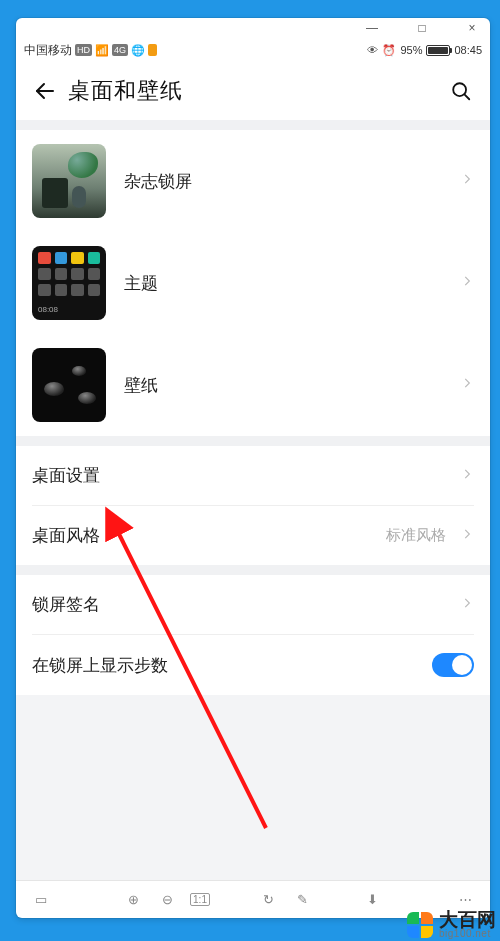 This screenshot has width=500, height=941. What do you see at coordinates (253, 181) in the screenshot?
I see `row-magazine-lock: 杂志锁屏` at bounding box center [253, 181].